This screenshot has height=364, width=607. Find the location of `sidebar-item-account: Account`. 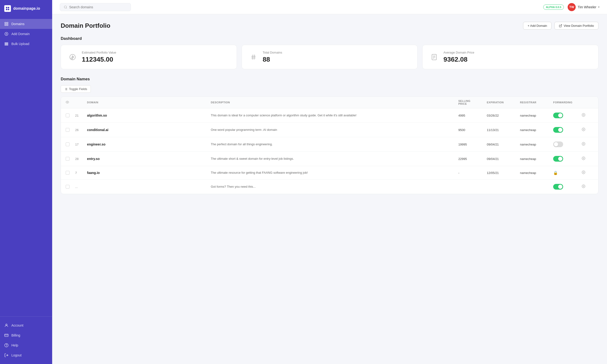

sidebar-item-account: Account is located at coordinates (26, 325).